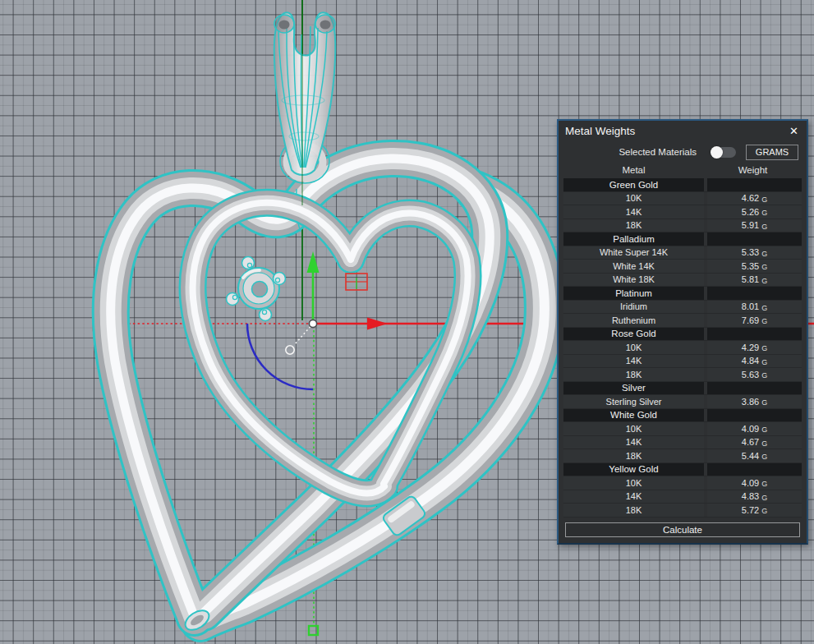 The width and height of the screenshot is (814, 644). What do you see at coordinates (683, 389) in the screenshot?
I see `metal-group-header-row: Silver` at bounding box center [683, 389].